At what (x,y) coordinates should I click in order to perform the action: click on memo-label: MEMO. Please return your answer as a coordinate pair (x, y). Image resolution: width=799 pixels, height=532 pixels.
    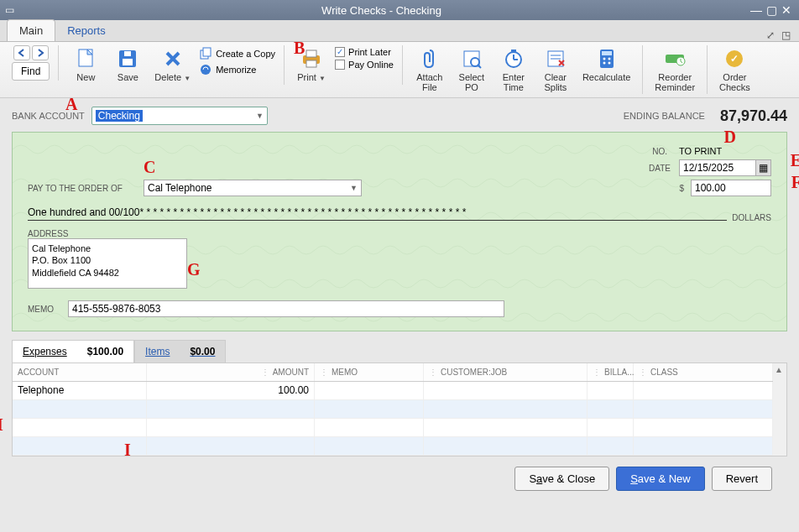
    Looking at the image, I should click on (44, 309).